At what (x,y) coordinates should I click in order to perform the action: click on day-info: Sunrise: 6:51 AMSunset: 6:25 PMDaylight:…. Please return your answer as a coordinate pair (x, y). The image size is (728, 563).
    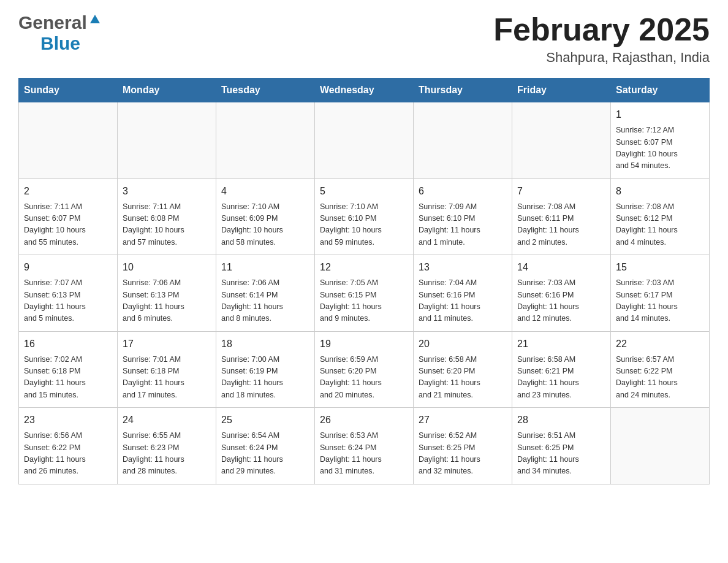
    Looking at the image, I should click on (561, 454).